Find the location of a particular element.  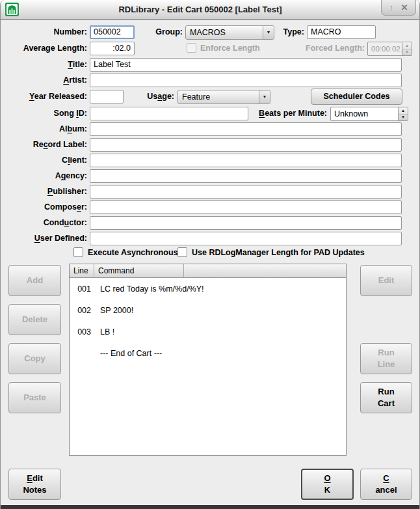

chevron-down-icon: ▼ is located at coordinates (264, 97).